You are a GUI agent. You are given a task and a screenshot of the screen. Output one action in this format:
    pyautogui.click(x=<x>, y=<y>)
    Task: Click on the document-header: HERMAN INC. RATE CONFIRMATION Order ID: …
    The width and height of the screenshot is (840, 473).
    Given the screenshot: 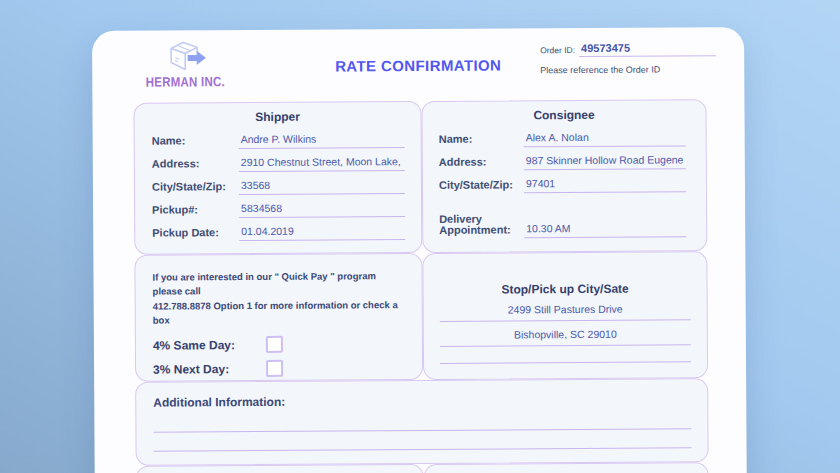 What is the action you would take?
    pyautogui.click(x=418, y=65)
    